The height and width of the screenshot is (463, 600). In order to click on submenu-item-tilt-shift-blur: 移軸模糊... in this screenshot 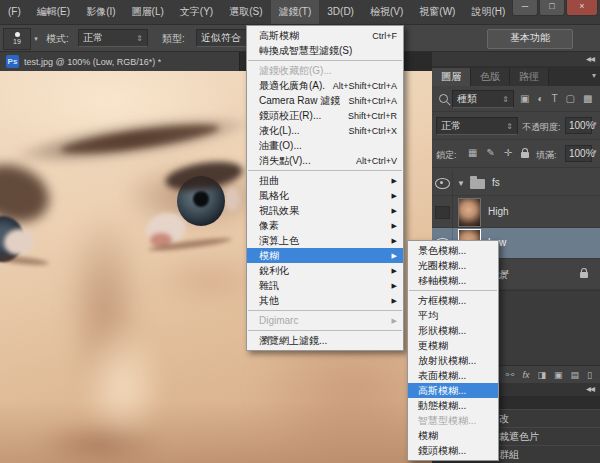, I will do `click(453, 280)`.